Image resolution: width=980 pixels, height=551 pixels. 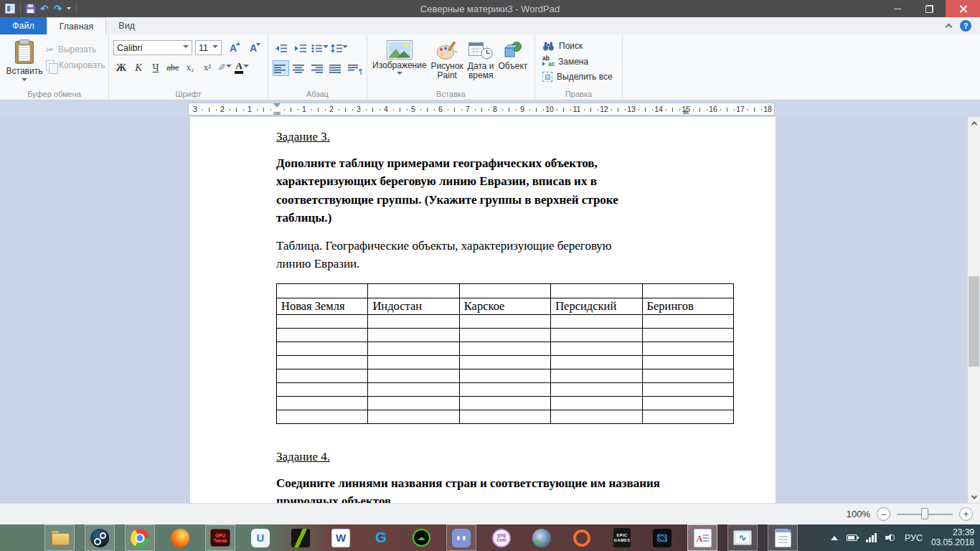 What do you see at coordinates (60, 538) in the screenshot?
I see `file-explorer-taskbar-button` at bounding box center [60, 538].